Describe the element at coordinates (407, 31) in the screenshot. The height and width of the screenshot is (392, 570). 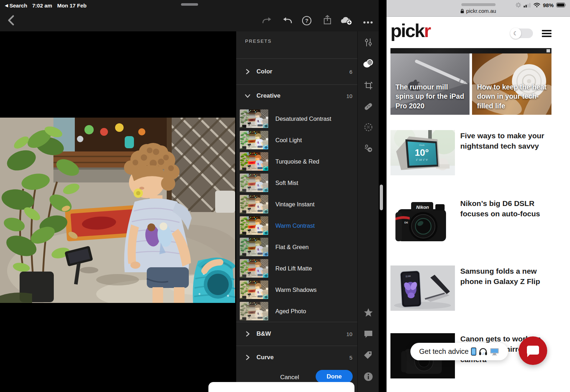
I see `logo-text-black: pick` at that location.